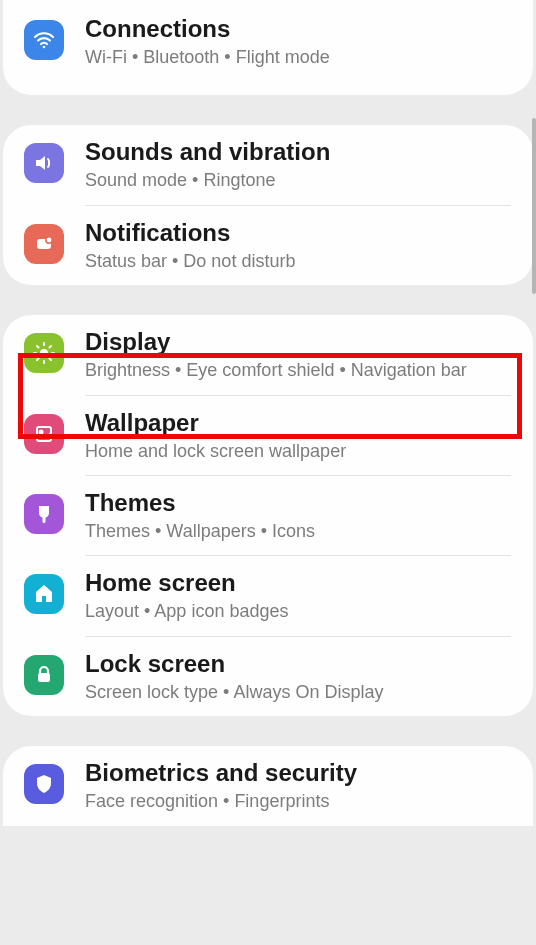  What do you see at coordinates (268, 596) in the screenshot?
I see `settings-item-homescreen: Home screen Layout • App icon badges` at bounding box center [268, 596].